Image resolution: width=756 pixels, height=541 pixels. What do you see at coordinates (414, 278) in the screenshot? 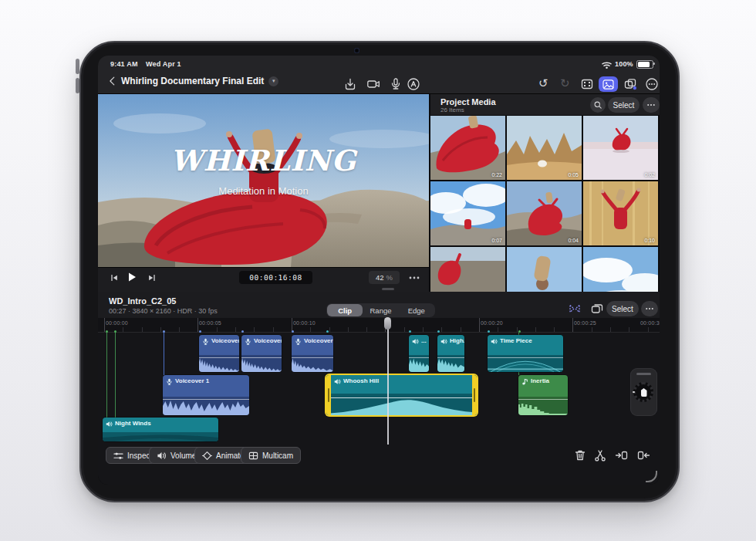
I see `viewer-more-icon` at bounding box center [414, 278].